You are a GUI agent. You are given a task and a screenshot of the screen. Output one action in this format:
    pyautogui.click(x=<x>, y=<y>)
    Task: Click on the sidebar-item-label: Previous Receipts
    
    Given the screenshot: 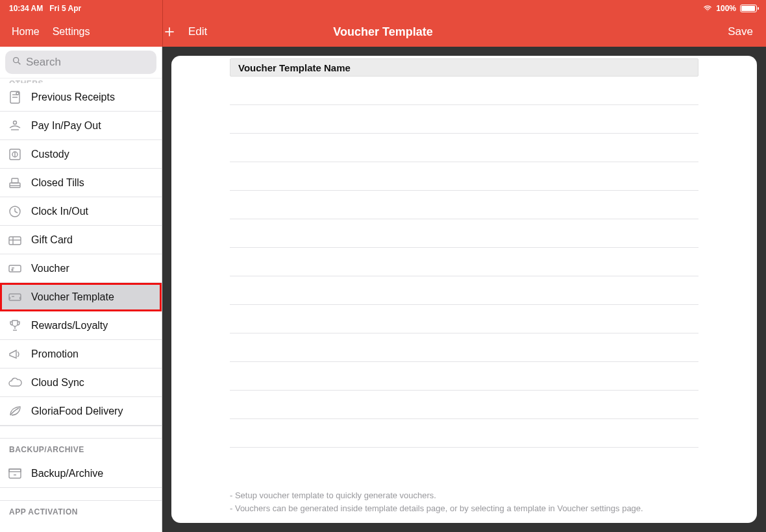 What is the action you would take?
    pyautogui.click(x=73, y=97)
    